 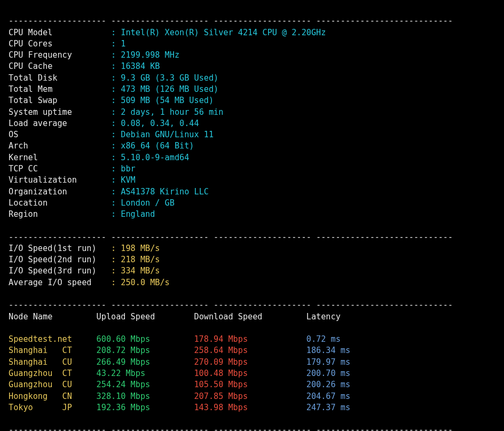 What do you see at coordinates (254, 100) in the screenshot?
I see `sys-row: Total Swap : 509 MB (54 MB Used)` at bounding box center [254, 100].